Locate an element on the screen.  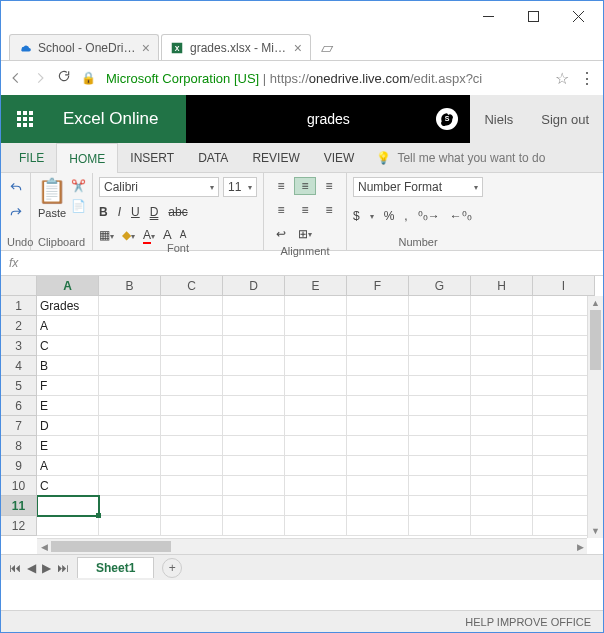
cell-I6 is located at coordinates (564, 406).